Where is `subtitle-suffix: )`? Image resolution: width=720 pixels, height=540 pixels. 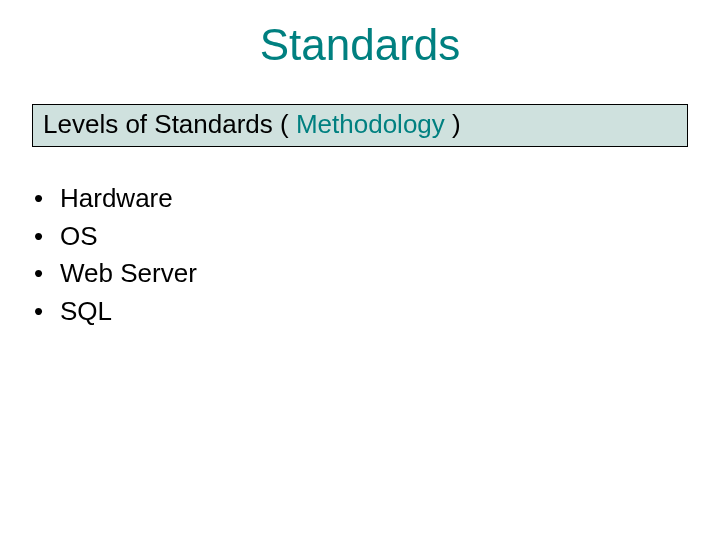
subtitle-suffix: ) is located at coordinates (453, 124).